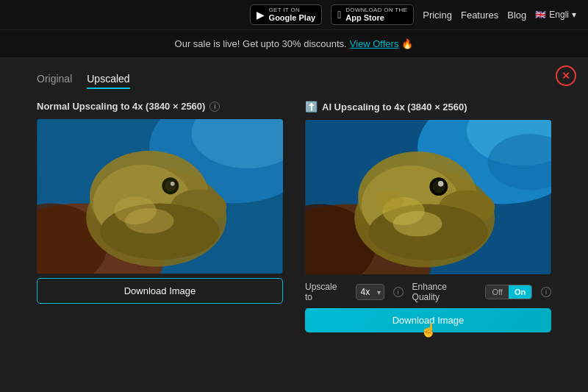 Image resolution: width=588 pixels, height=392 pixels. I want to click on app-store-sub: Download on the, so click(376, 10).